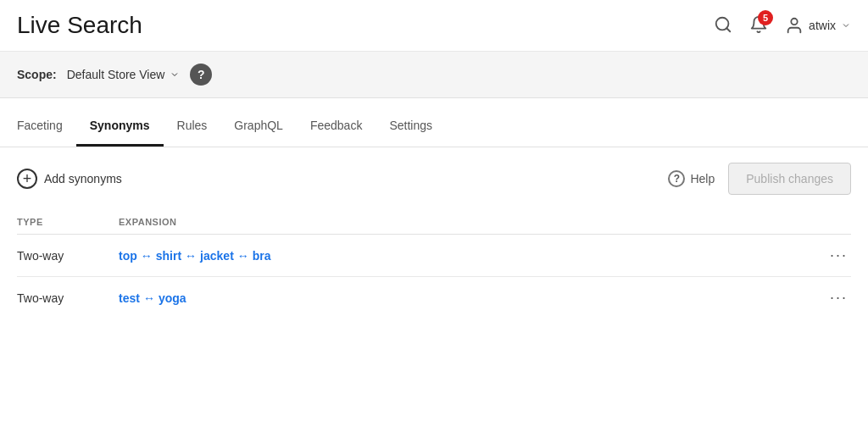 The height and width of the screenshot is (443, 868). What do you see at coordinates (794, 25) in the screenshot?
I see `user-icon` at bounding box center [794, 25].